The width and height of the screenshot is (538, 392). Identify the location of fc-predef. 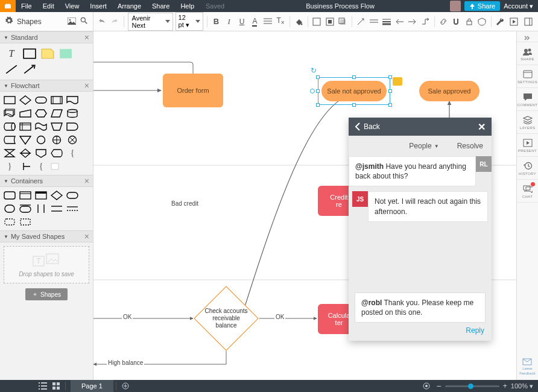
(57, 100).